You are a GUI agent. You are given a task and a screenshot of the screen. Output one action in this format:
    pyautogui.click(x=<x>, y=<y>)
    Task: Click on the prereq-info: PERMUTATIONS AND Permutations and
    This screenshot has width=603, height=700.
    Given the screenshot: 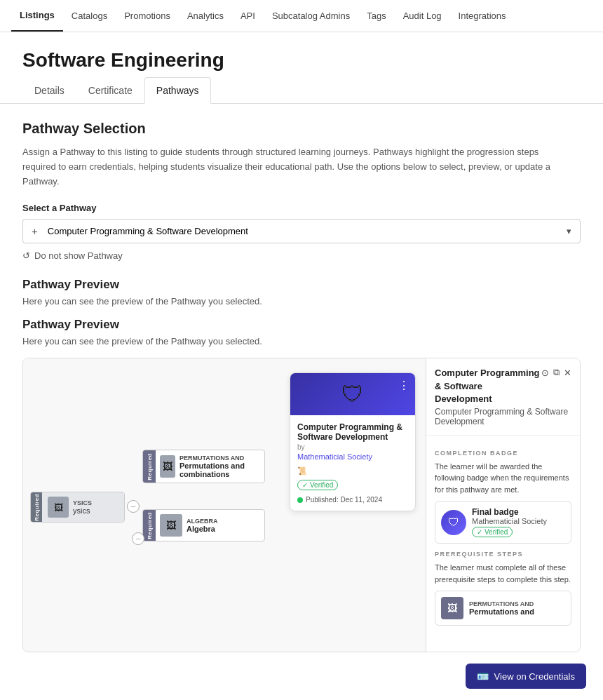 What is the action you would take?
    pyautogui.click(x=502, y=608)
    